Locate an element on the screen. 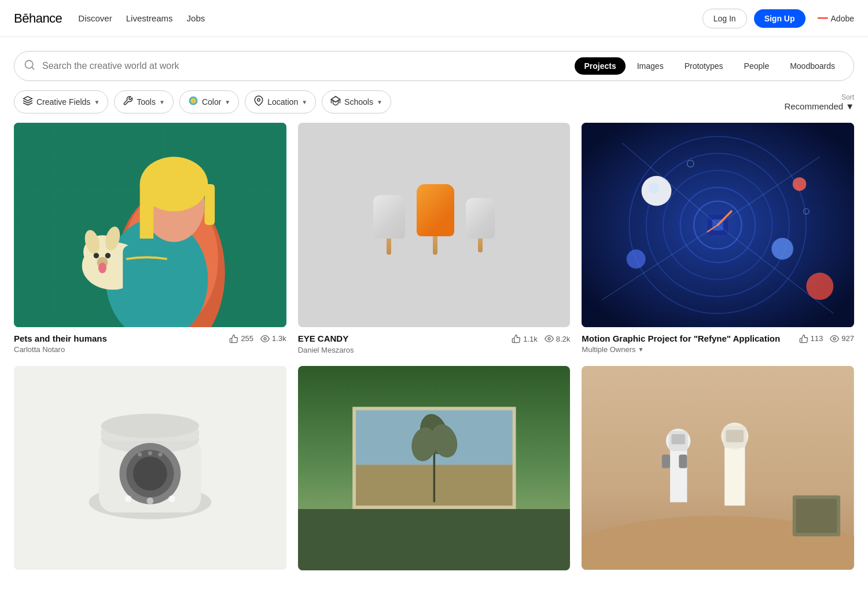 The image size is (868, 608). project-card: Pets and their humans Carlotta Notaro 25… is located at coordinates (150, 239).